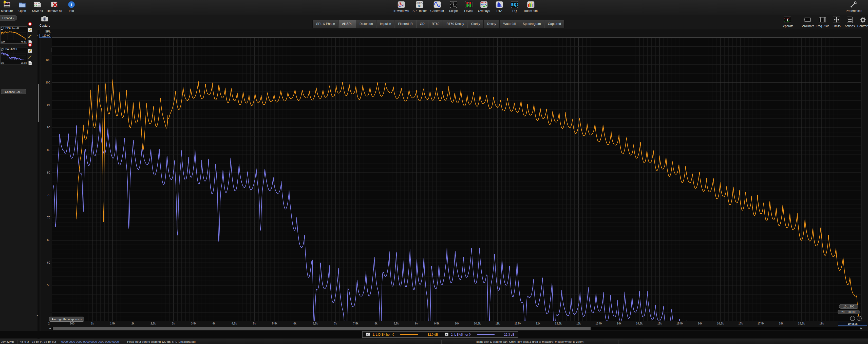 The image size is (868, 344). Describe the element at coordinates (14, 35) in the screenshot. I see `measurement-item-1: 1L DISK hor -060020,0k` at that location.